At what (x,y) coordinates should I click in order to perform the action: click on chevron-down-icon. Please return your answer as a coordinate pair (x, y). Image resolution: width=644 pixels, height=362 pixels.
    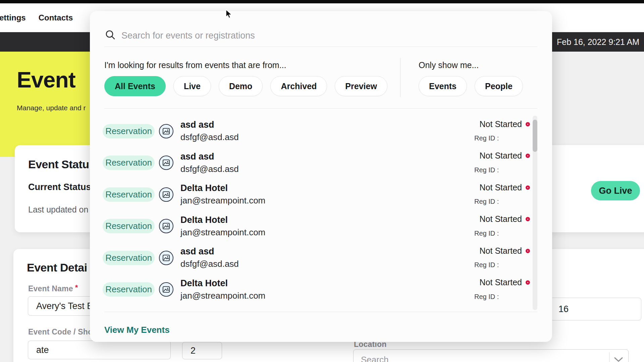
    Looking at the image, I should click on (619, 359).